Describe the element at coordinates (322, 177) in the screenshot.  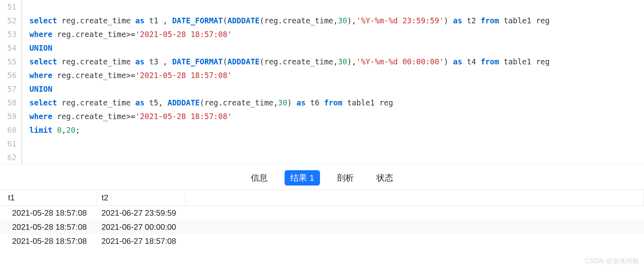
I see `result-tabs: 信息结果 1剖析状态` at that location.